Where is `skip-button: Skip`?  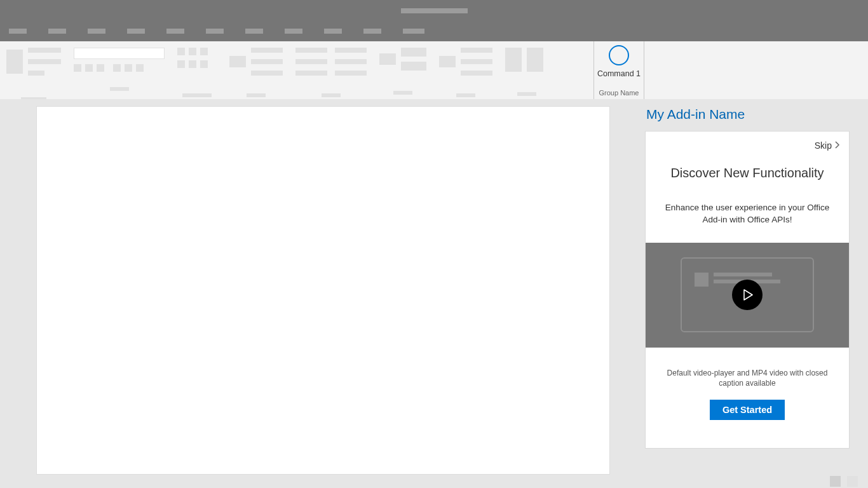 skip-button: Skip is located at coordinates (747, 141).